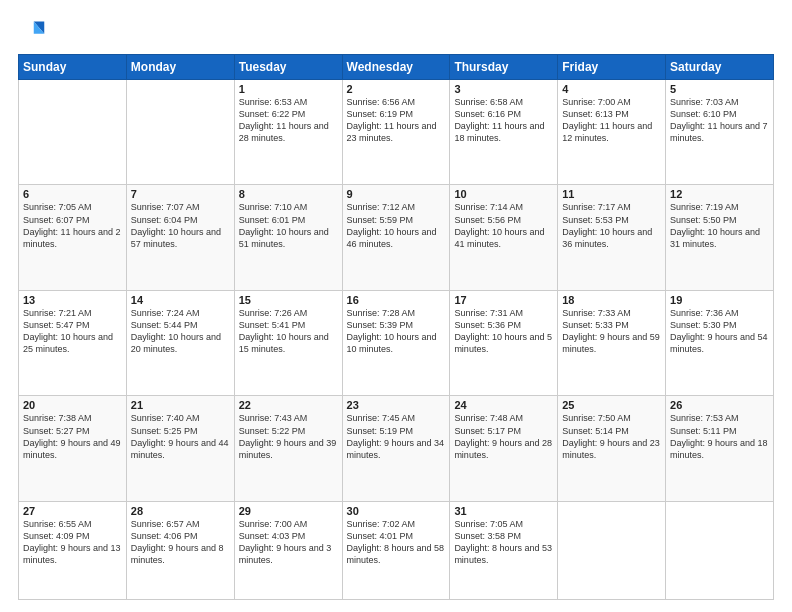  Describe the element at coordinates (720, 342) in the screenshot. I see `calendar-cell: 19Sunrise: 7:36 AMSunset: 5:30 PMDayligh…` at that location.